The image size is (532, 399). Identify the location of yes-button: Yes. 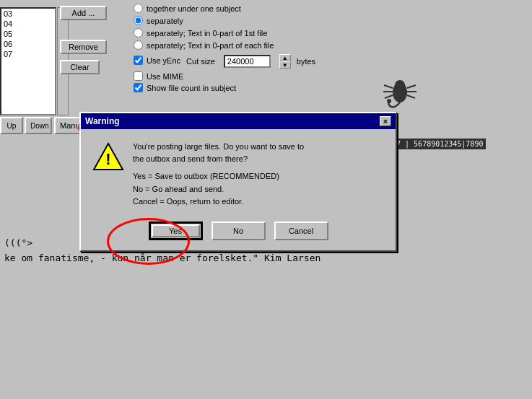
(176, 231).